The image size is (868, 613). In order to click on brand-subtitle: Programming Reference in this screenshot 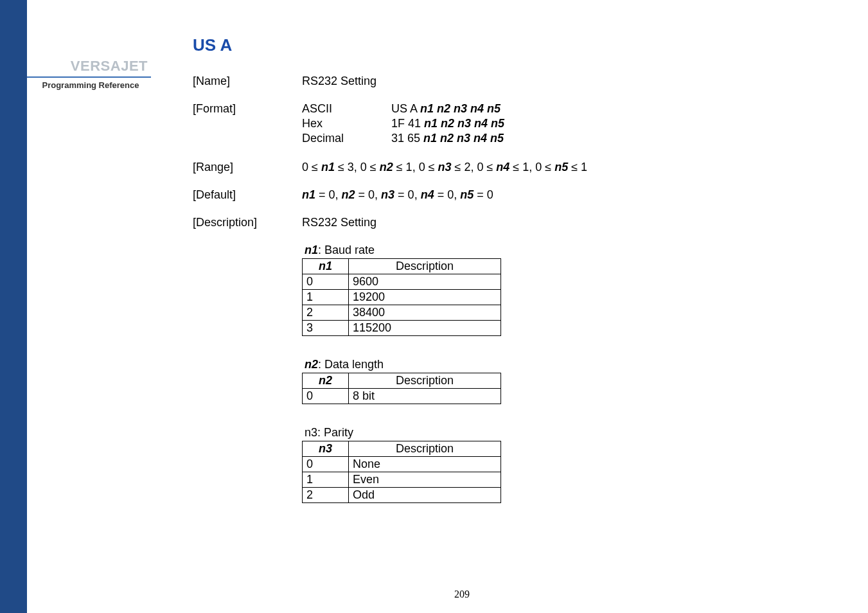, I will do `click(91, 85)`.